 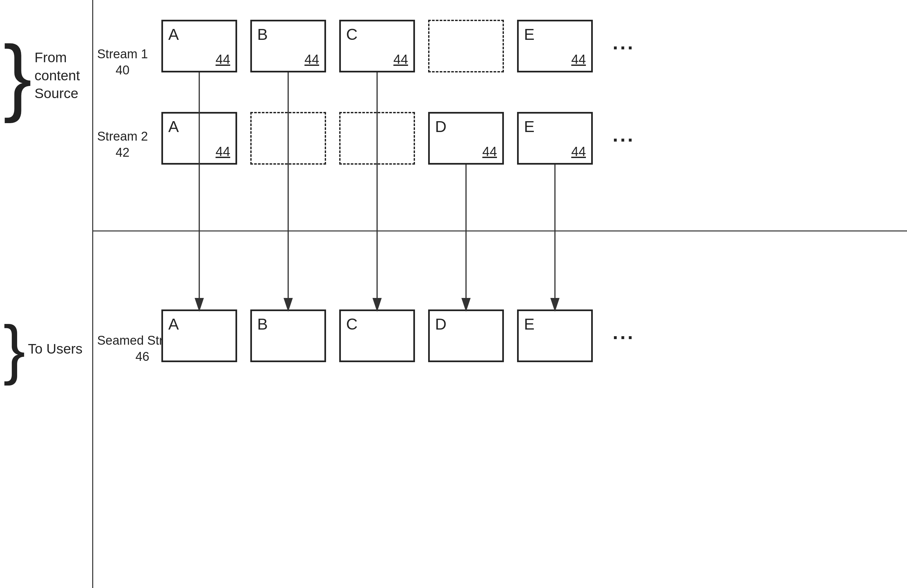 What do you see at coordinates (18, 75) in the screenshot?
I see `from-brace: }` at bounding box center [18, 75].